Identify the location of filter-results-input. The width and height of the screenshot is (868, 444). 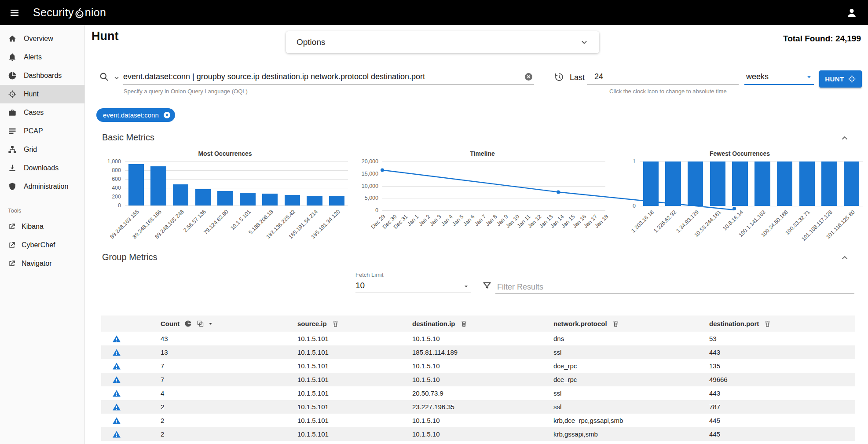
(675, 285).